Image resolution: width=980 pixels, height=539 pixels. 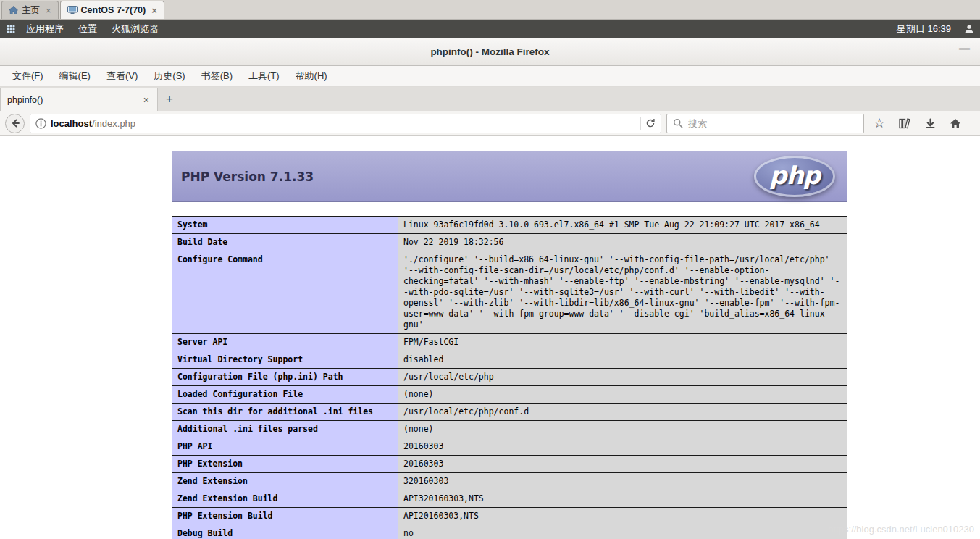 I want to click on nav-toolbar: localhost/index.php ☆, so click(x=490, y=123).